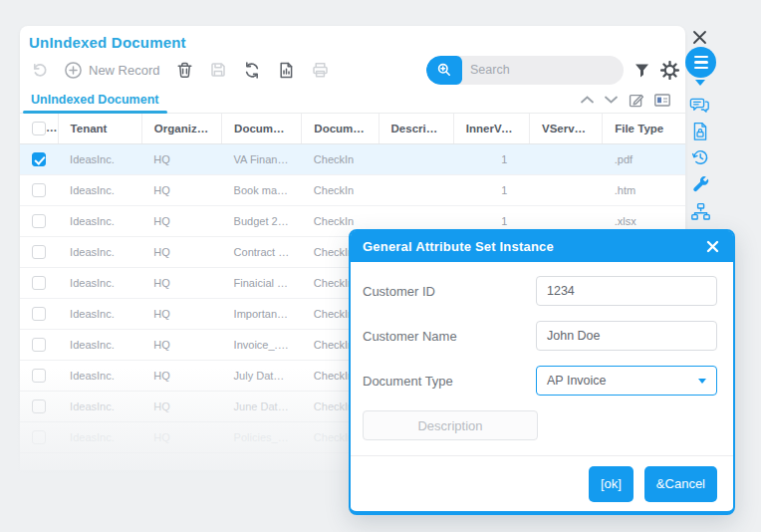 The height and width of the screenshot is (532, 761). What do you see at coordinates (641, 70) in the screenshot?
I see `filter-button` at bounding box center [641, 70].